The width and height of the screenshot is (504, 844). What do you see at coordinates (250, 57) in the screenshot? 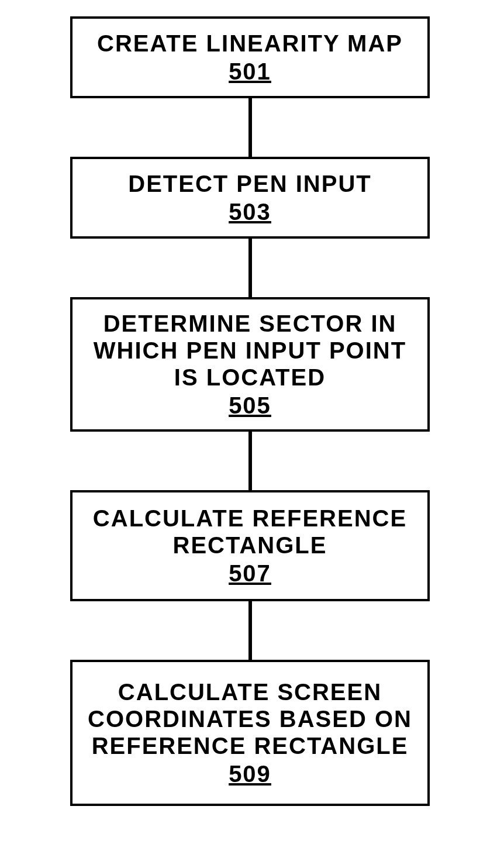
I see `step-box-501: CREATE LINEARITY MAP 501` at bounding box center [250, 57].